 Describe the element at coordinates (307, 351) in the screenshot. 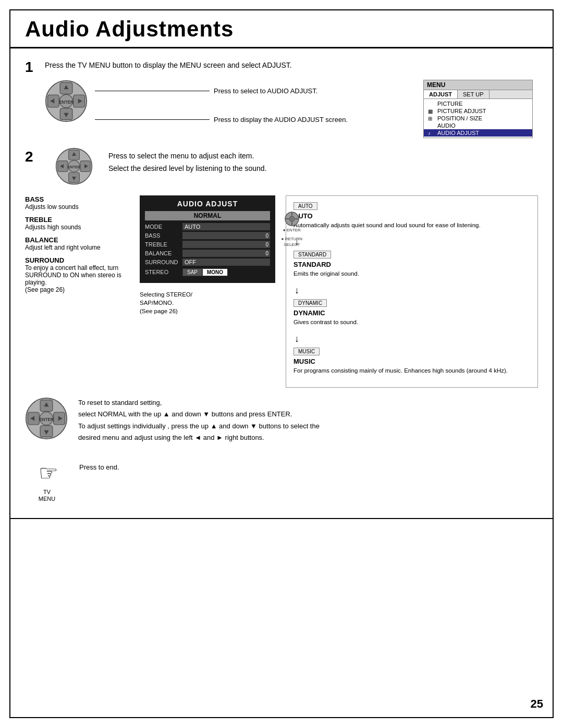

I see `mode-music-badge: MUSIC` at that location.